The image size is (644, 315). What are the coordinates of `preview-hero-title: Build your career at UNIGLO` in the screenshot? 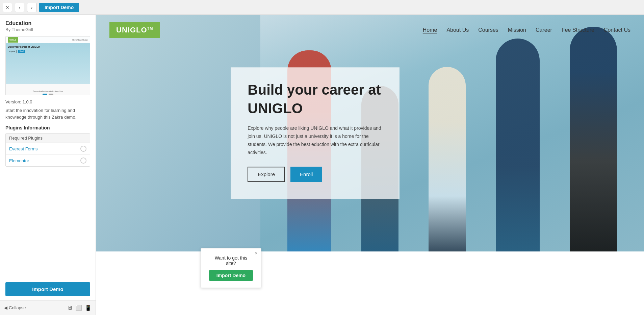 It's located at (48, 47).